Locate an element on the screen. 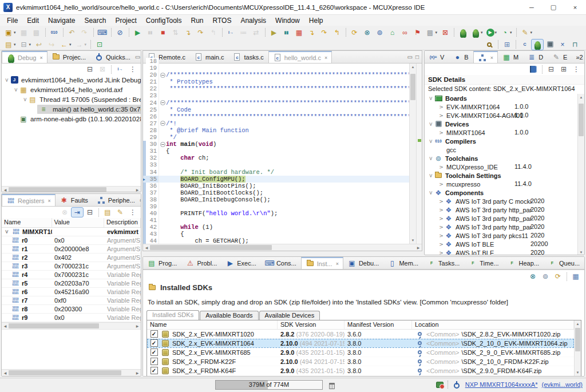 This screenshot has height=392, width=586. device-link: NXP MIMXRT1064xxxxA* is located at coordinates (501, 385).